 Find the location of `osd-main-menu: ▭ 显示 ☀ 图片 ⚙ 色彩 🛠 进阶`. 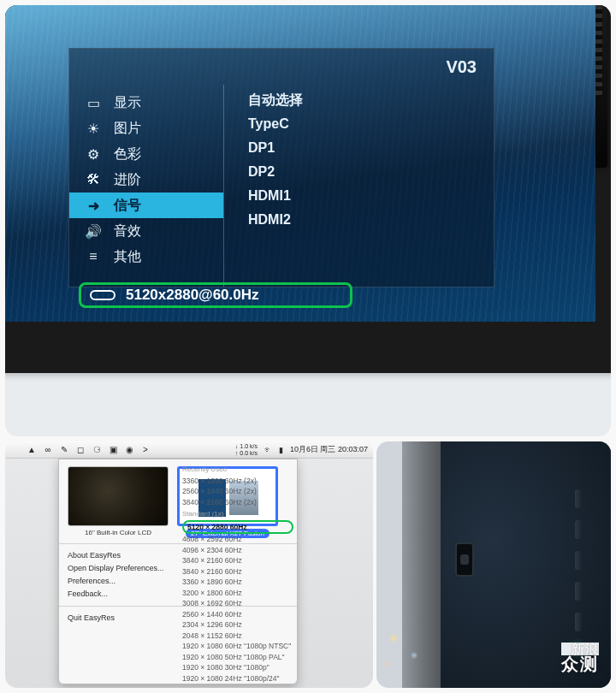

osd-main-menu: ▭ 显示 ☀ 图片 ⚙ 色彩 🛠 进阶 is located at coordinates (146, 186).